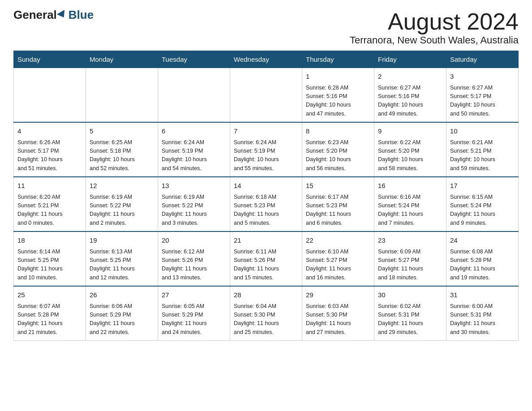  I want to click on day-info: Sunrise: 6:15 AMSunset: 5:24 PMDaylight:…, so click(482, 210).